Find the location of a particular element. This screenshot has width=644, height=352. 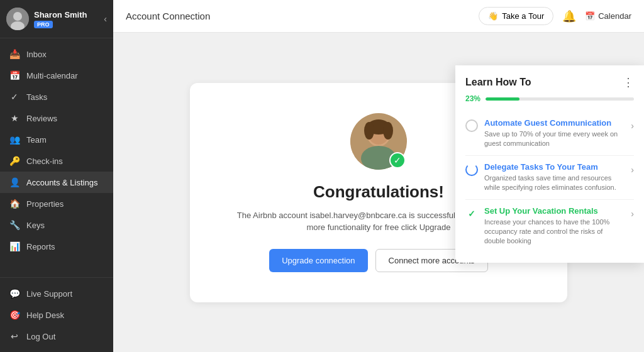

sidebar-nav: 📥 Inbox 📅 Multi-calendar ✓ Tasks ★ Revie… is located at coordinates (57, 158).